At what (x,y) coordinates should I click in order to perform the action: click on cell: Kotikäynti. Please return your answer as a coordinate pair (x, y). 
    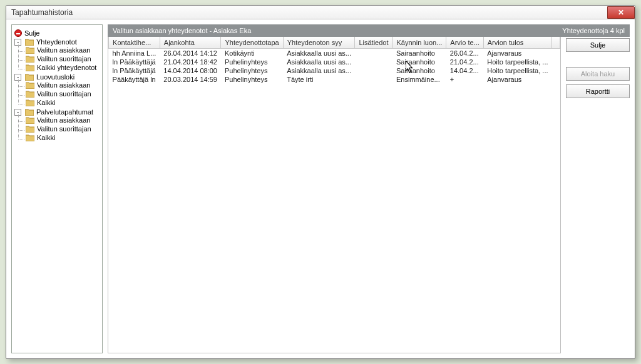
    Looking at the image, I should click on (252, 54).